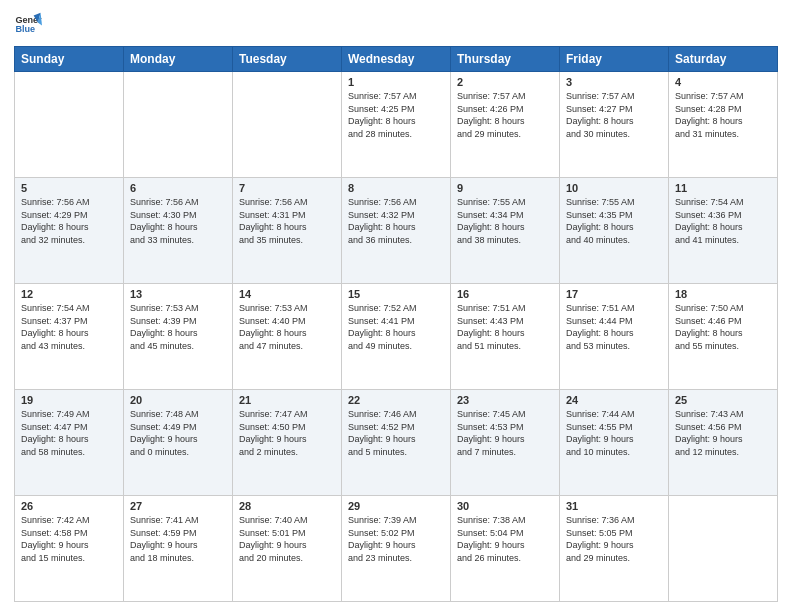 The height and width of the screenshot is (612, 792). What do you see at coordinates (69, 433) in the screenshot?
I see `day-info: Sunrise: 7:49 AM Sunset: 4:47 PM Dayligh…` at bounding box center [69, 433].